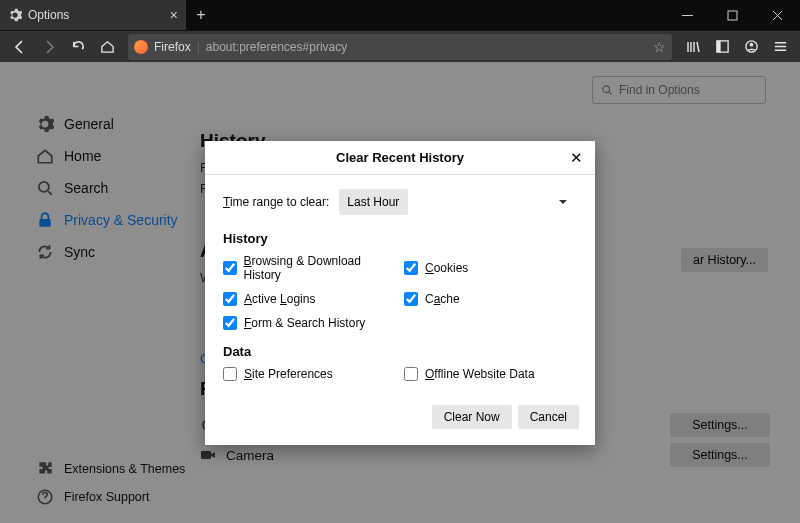 The width and height of the screenshot is (800, 523). Describe the element at coordinates (310, 268) in the screenshot. I see `ck-browsing: Browsing & Download History` at that location.